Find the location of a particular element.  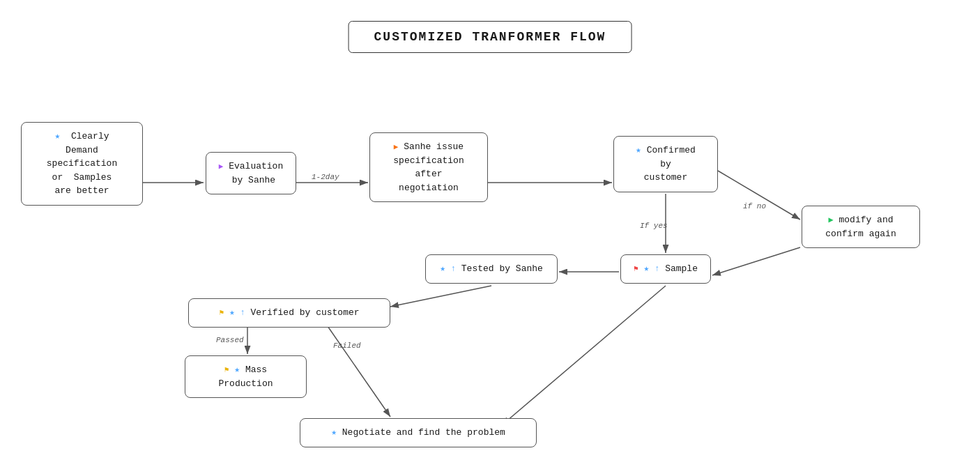

flag-icon-sample: ⚑ is located at coordinates (636, 269).